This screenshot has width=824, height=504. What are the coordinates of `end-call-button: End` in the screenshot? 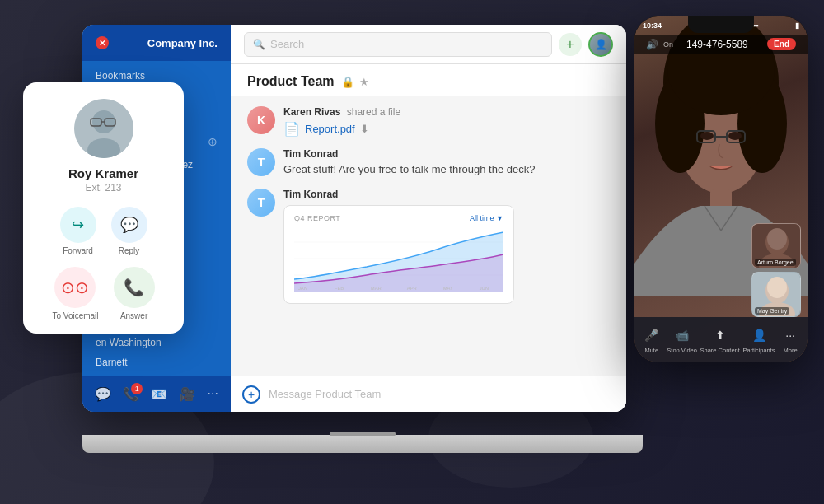 It's located at (781, 44).